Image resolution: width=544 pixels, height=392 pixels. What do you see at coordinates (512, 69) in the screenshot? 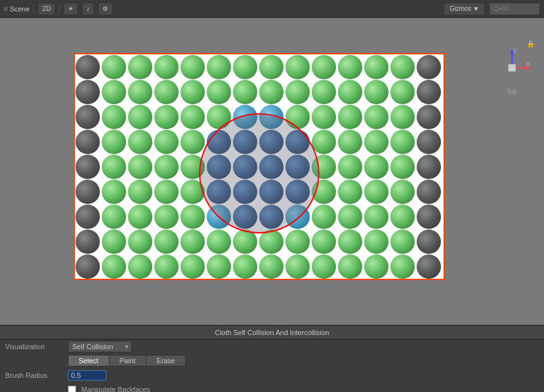
I see `gizmo-widget: 🔒 Z X Top` at bounding box center [512, 69].